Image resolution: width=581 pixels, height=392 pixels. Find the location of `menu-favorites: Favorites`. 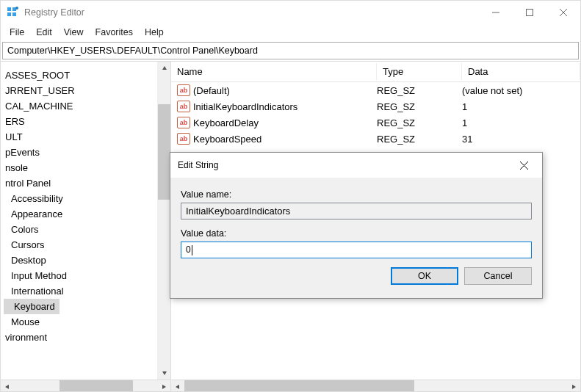

menu-favorites: Favorites is located at coordinates (115, 32).